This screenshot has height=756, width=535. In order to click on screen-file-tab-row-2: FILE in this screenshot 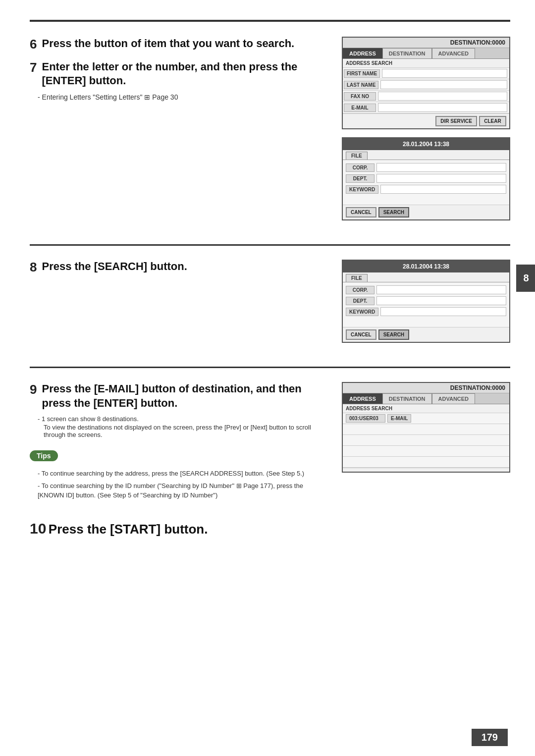, I will do `click(426, 277)`.